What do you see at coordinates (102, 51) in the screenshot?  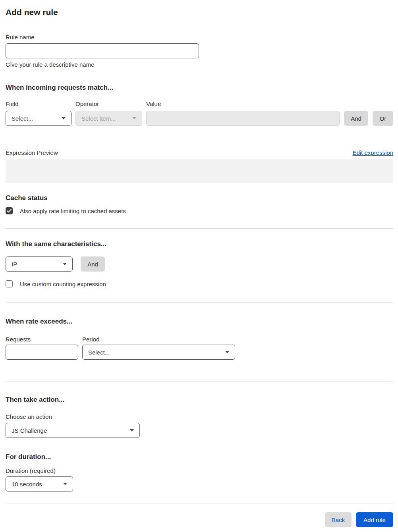 I see `rule-name-input` at bounding box center [102, 51].